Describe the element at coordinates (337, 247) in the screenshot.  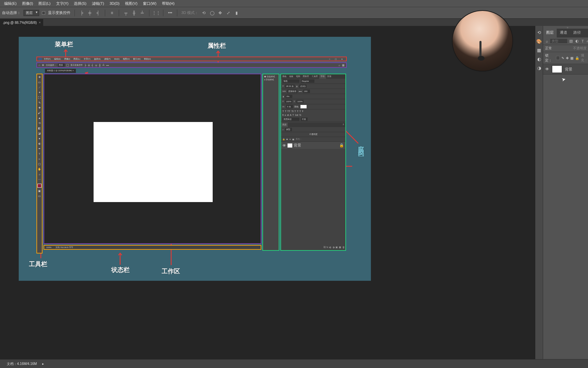
I see `group-icon: ▣` at that location.